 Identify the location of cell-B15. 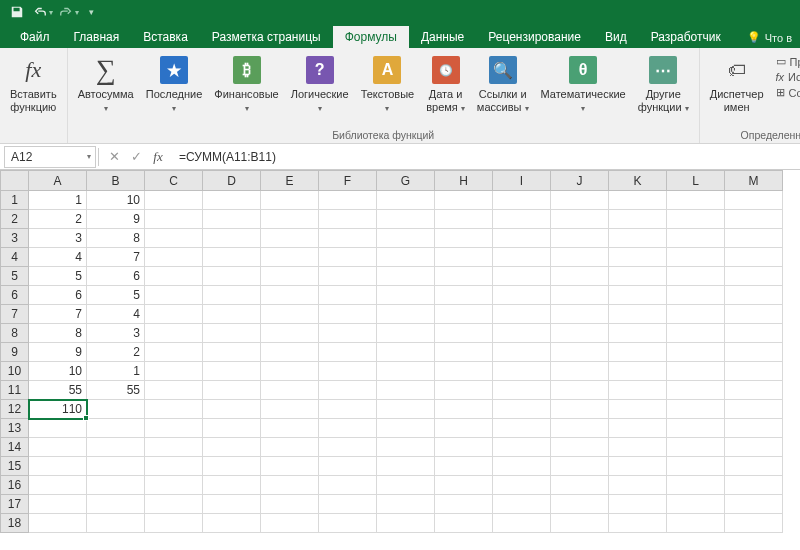
(116, 466).